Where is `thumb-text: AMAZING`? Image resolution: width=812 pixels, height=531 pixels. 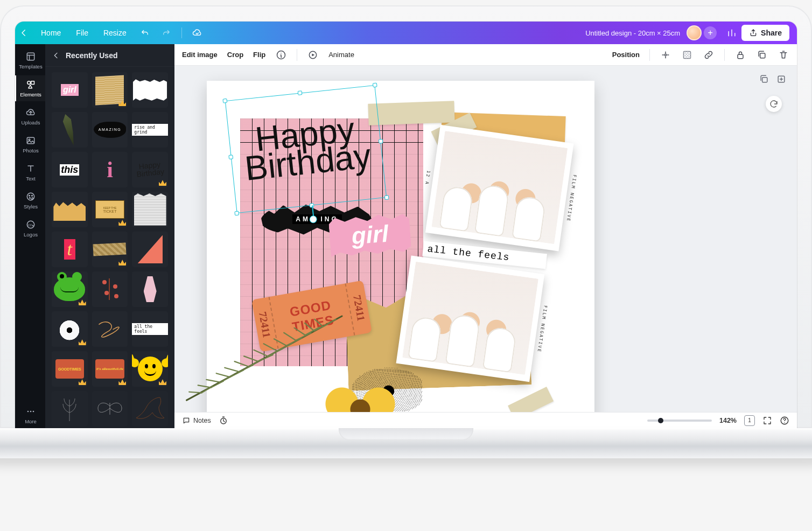
thumb-text: AMAZING is located at coordinates (110, 129).